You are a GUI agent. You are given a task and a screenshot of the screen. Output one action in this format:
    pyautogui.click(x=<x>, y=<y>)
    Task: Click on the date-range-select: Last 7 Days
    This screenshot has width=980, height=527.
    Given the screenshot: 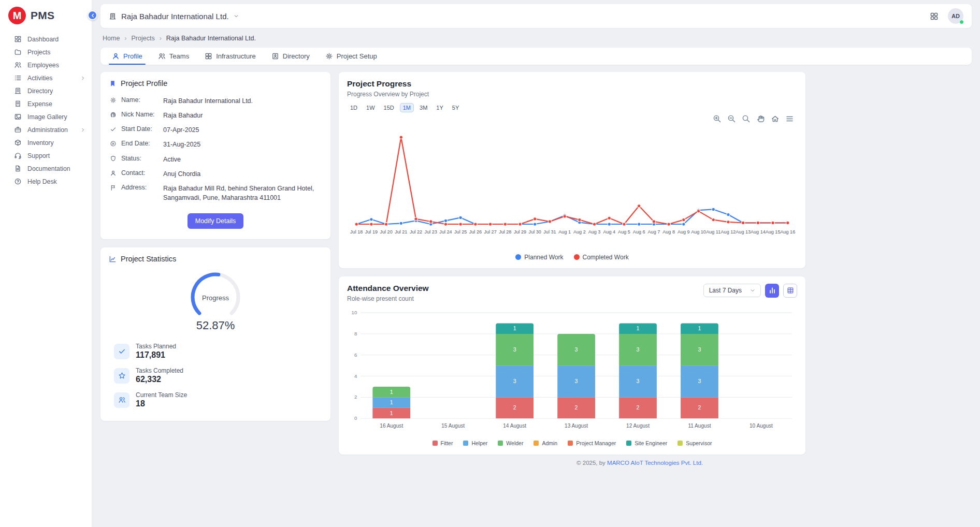 What is the action you would take?
    pyautogui.click(x=732, y=290)
    